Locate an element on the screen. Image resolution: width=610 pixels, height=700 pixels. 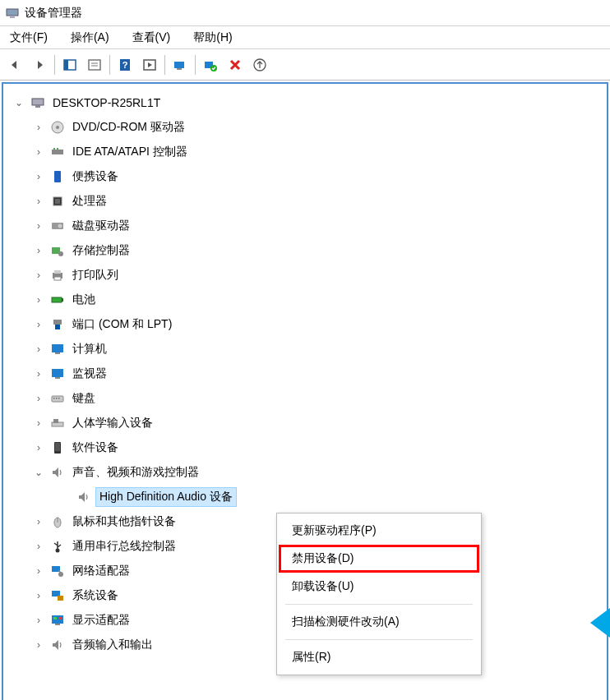
category-label: 处理器 is located at coordinates (90, 201).